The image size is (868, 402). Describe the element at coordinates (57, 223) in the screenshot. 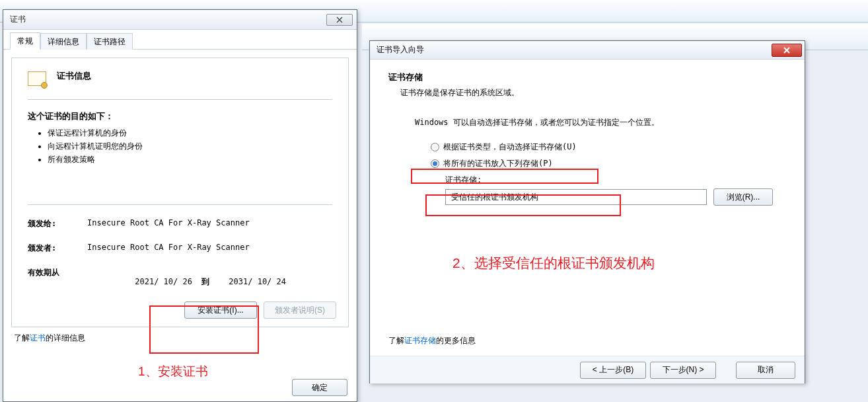

I see `issued-to-label: 颁发给:` at that location.